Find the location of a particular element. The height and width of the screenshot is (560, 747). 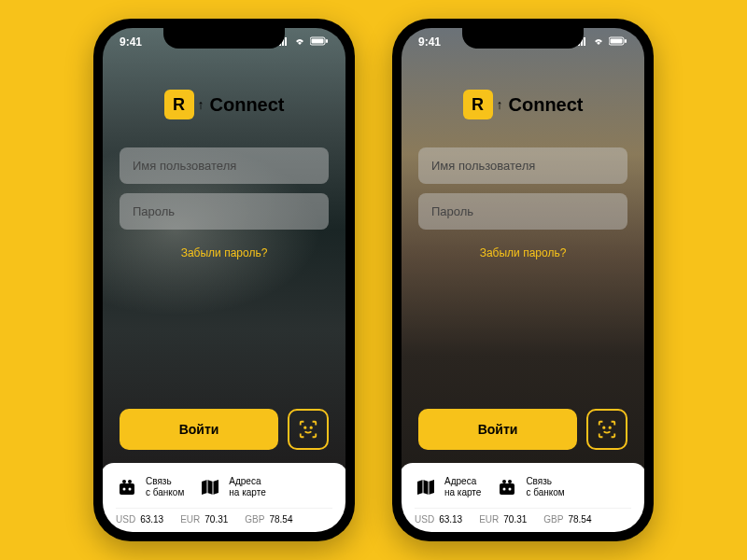

bottom-card: Связь с банком Адреса на карте USD 63.13… is located at coordinates (224, 497).